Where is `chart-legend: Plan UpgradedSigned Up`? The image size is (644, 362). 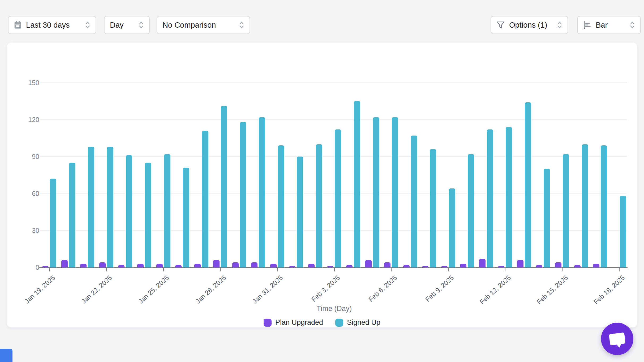 chart-legend: Plan UpgradedSigned Up is located at coordinates (322, 323).